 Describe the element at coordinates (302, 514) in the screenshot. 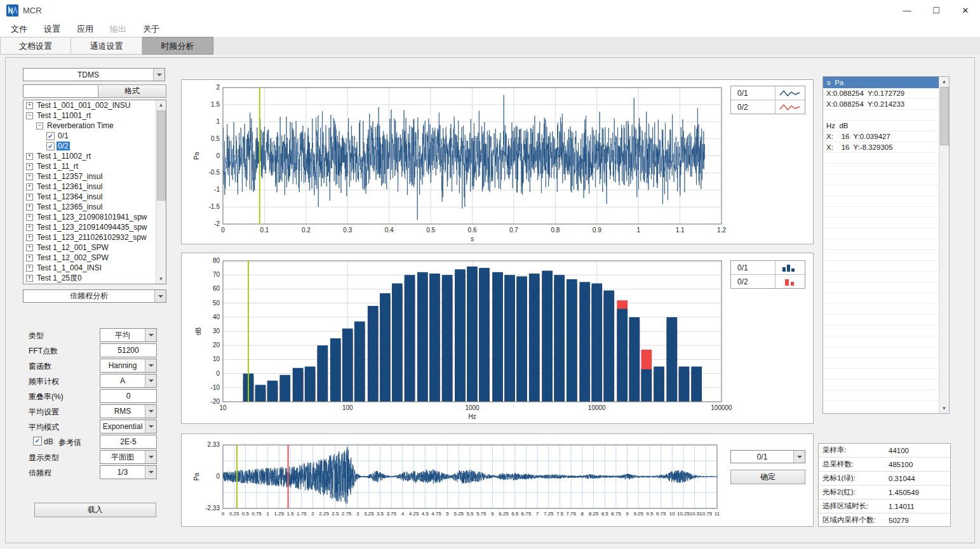

I see `svg-text: 1.75` at that location.